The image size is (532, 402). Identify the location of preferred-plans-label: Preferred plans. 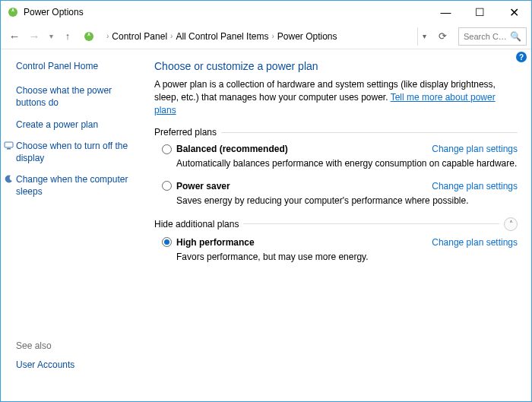
(336, 132).